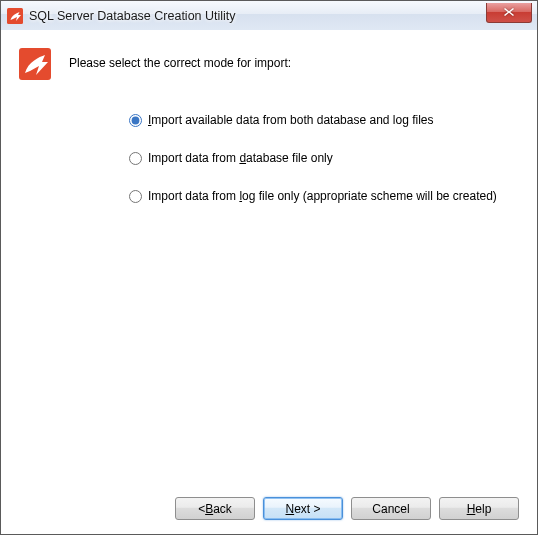  I want to click on instruction-text: Please select the correct mode for impor…, so click(180, 63).